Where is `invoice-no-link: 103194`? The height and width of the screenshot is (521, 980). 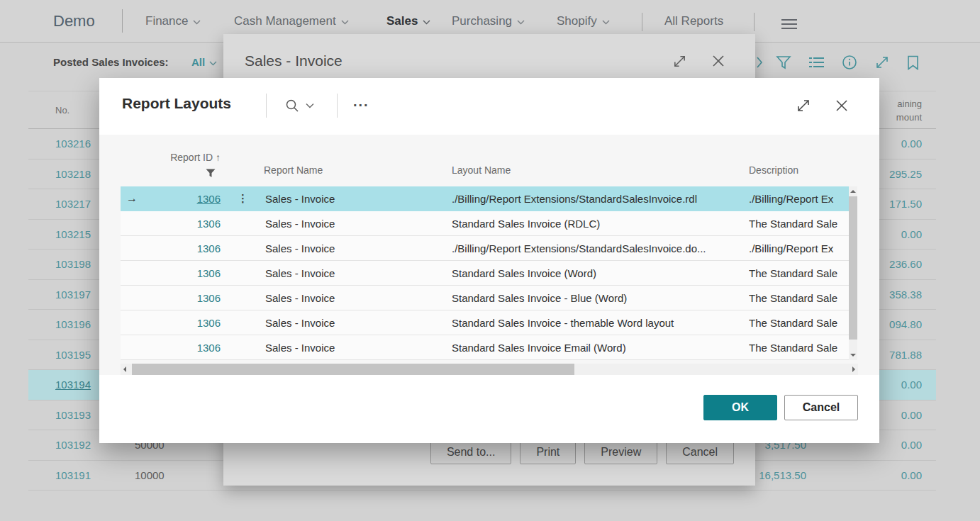 invoice-no-link: 103194 is located at coordinates (73, 385).